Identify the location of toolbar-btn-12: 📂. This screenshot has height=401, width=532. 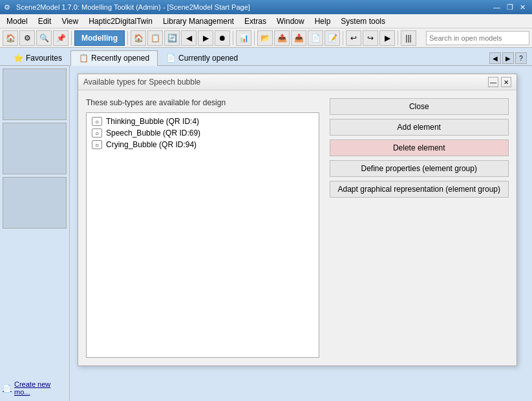
(265, 38).